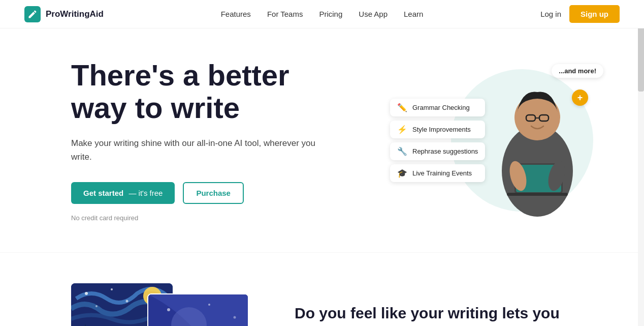 The width and height of the screenshot is (644, 326). Describe the element at coordinates (322, 14) in the screenshot. I see `navbar: ProWritingAid Features For Teams Pricing…` at that location.